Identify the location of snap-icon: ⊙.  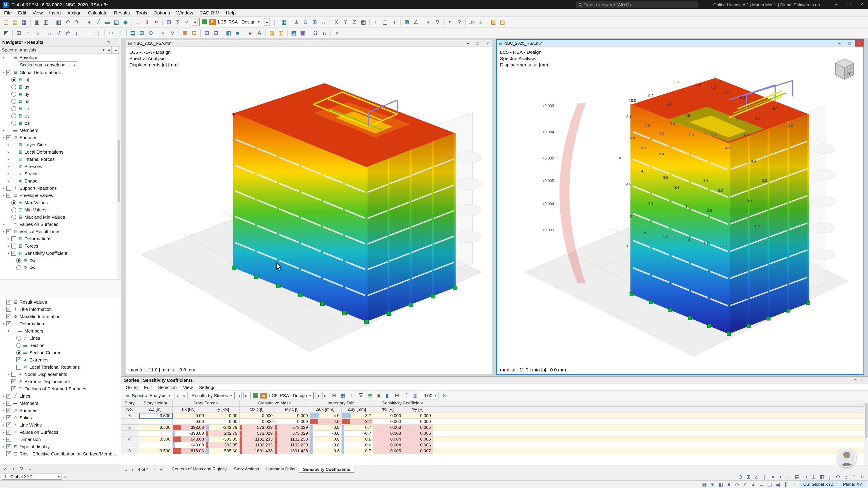
(151, 33).